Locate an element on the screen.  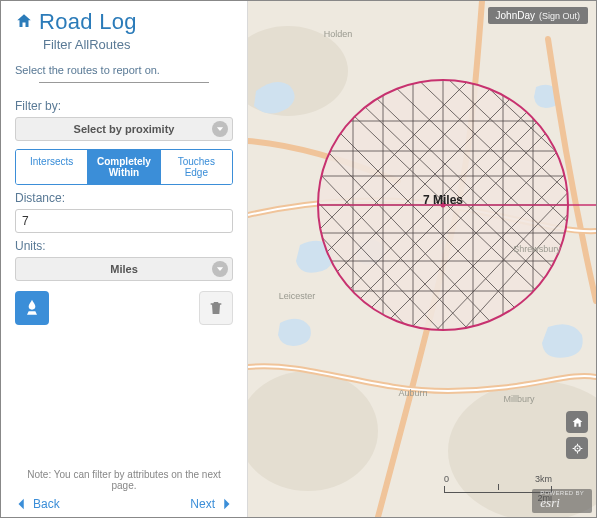
home-icon is located at coordinates (24, 22).